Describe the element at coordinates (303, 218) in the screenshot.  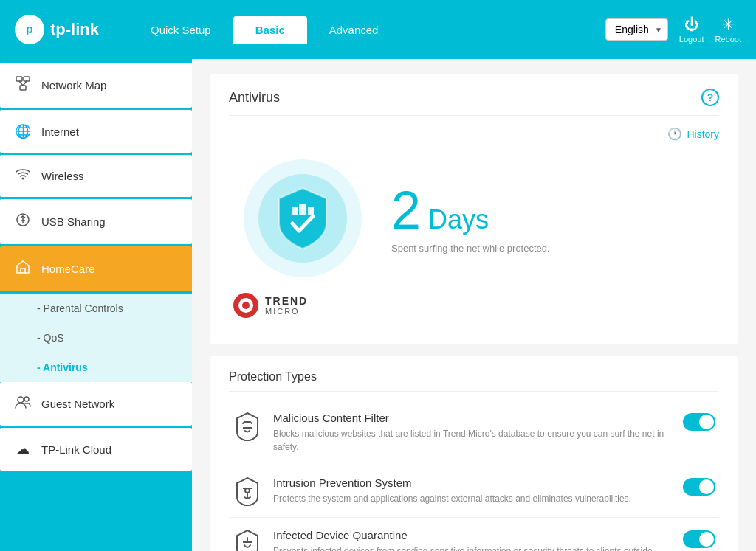
I see `shield-visual` at that location.